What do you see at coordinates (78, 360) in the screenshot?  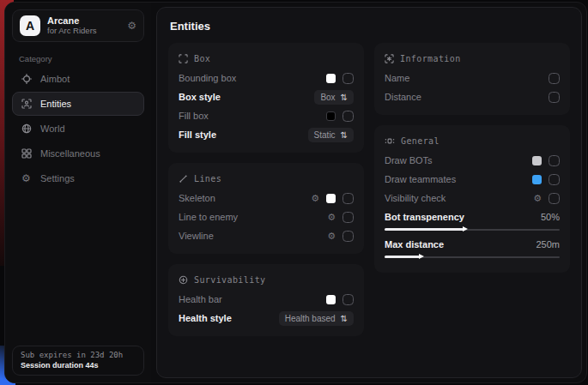 I see `subscription-card: Sub expires in 23d 20h Session duration …` at bounding box center [78, 360].